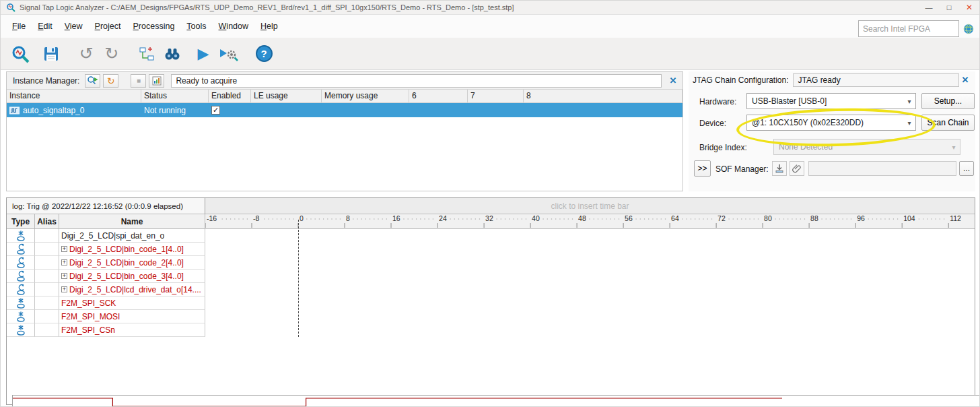 This screenshot has height=407, width=980. What do you see at coordinates (722, 218) in the screenshot?
I see `svg-text: 72` at bounding box center [722, 218].